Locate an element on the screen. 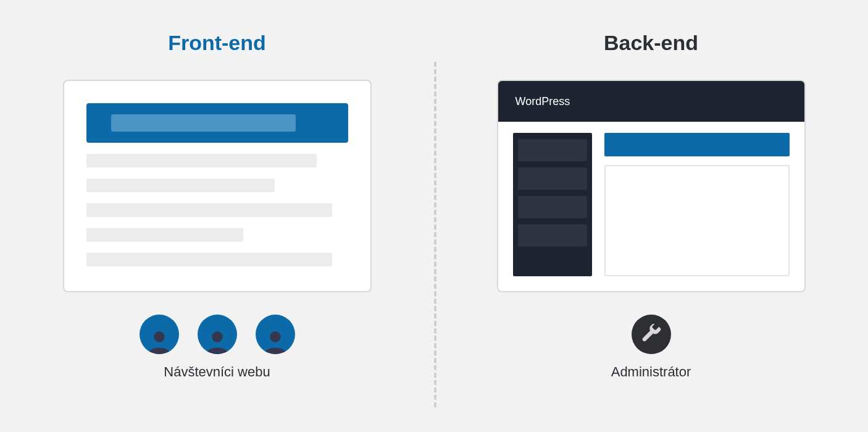 The height and width of the screenshot is (432, 868). backend-topbar-label: WordPress is located at coordinates (543, 101).